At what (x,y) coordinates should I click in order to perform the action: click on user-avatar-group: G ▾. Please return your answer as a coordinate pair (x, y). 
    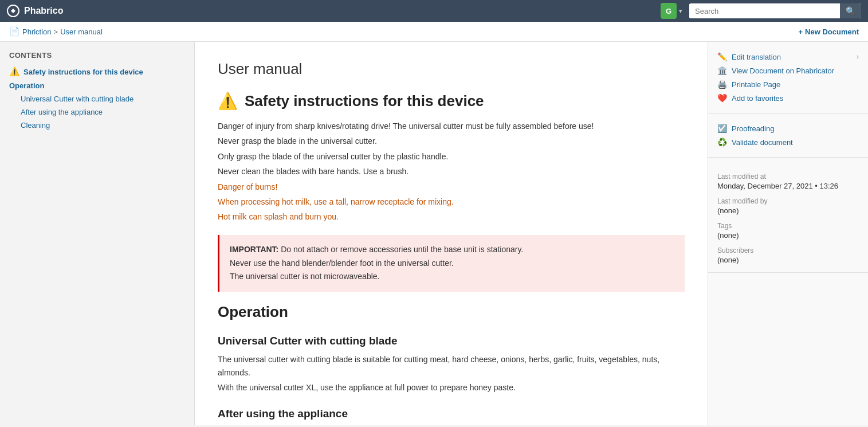
    Looking at the image, I should click on (671, 11).